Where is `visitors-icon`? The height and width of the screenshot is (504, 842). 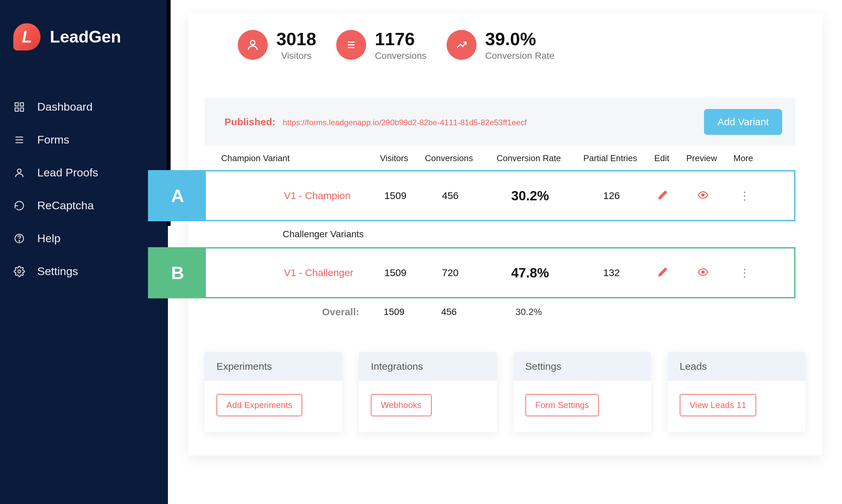
visitors-icon is located at coordinates (253, 45).